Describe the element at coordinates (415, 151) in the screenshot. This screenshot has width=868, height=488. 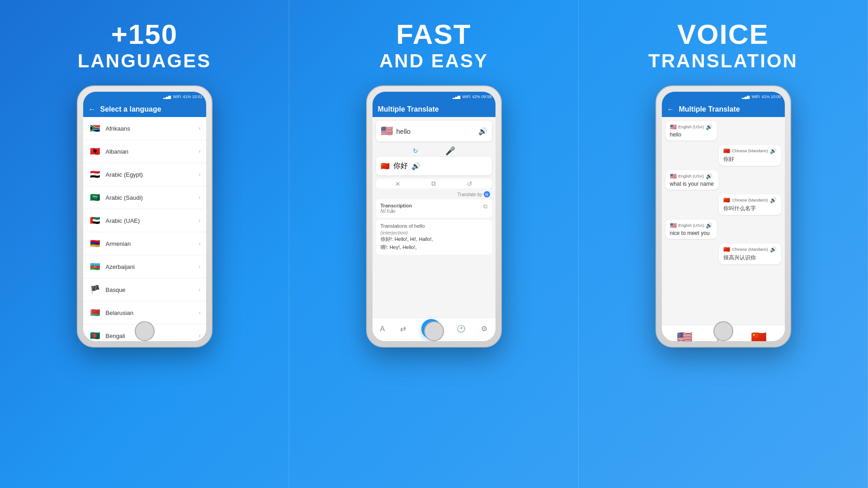
I see `refresh-icon: ↻` at that location.